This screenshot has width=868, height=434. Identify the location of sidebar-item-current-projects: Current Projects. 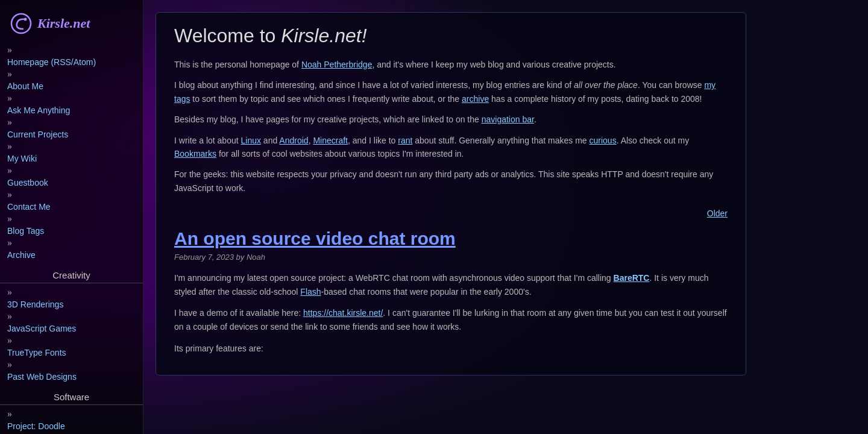
(75, 129).